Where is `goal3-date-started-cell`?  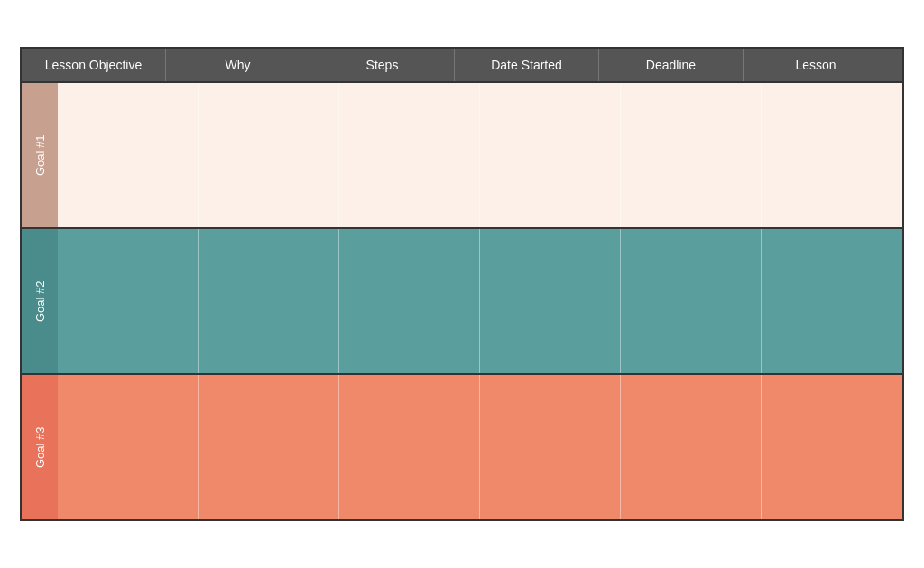 goal3-date-started-cell is located at coordinates (550, 447).